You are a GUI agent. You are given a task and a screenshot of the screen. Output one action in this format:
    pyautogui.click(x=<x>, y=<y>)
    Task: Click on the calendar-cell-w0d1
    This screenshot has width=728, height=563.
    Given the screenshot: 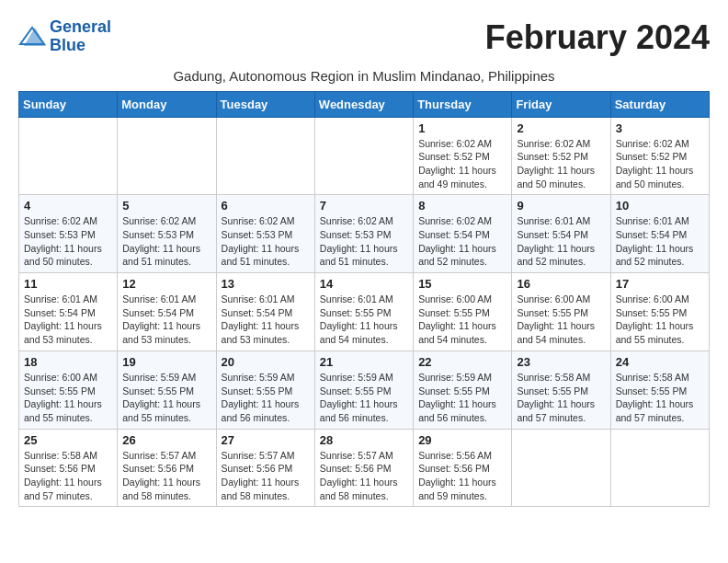 What is the action you would take?
    pyautogui.click(x=167, y=156)
    